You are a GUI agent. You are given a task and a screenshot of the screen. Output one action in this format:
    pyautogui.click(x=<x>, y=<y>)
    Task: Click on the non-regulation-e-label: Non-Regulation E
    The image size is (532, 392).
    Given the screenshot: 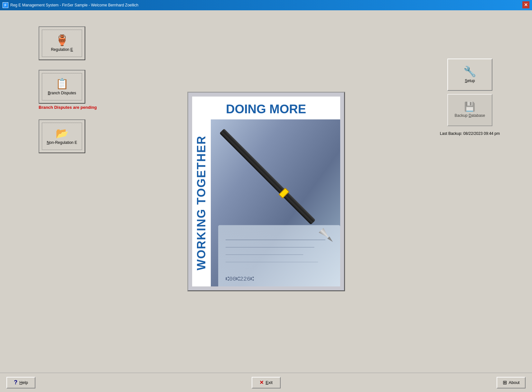 What is the action you would take?
    pyautogui.click(x=62, y=143)
    